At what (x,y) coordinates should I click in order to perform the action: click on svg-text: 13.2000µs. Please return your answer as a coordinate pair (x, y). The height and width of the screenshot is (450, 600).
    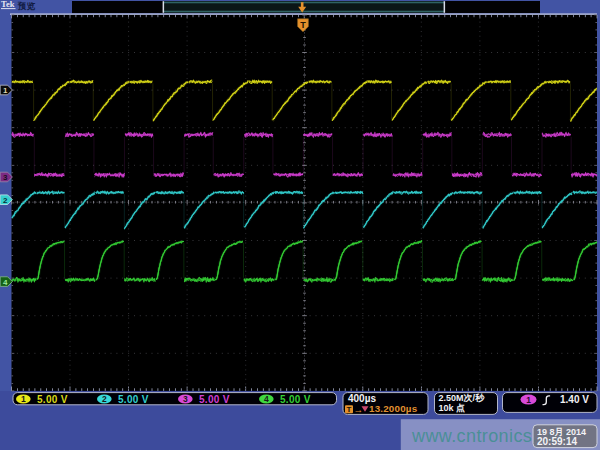
    Looking at the image, I should click on (394, 408).